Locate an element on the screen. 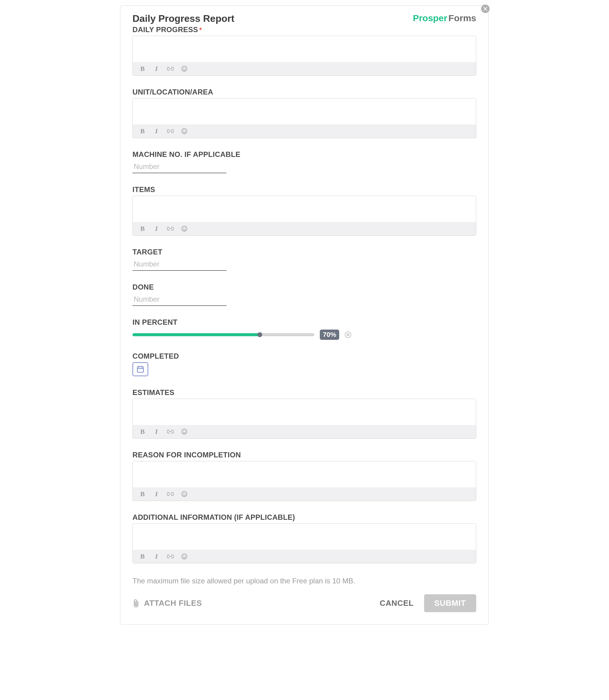 This screenshot has height=700, width=609. input-estimates is located at coordinates (304, 412).